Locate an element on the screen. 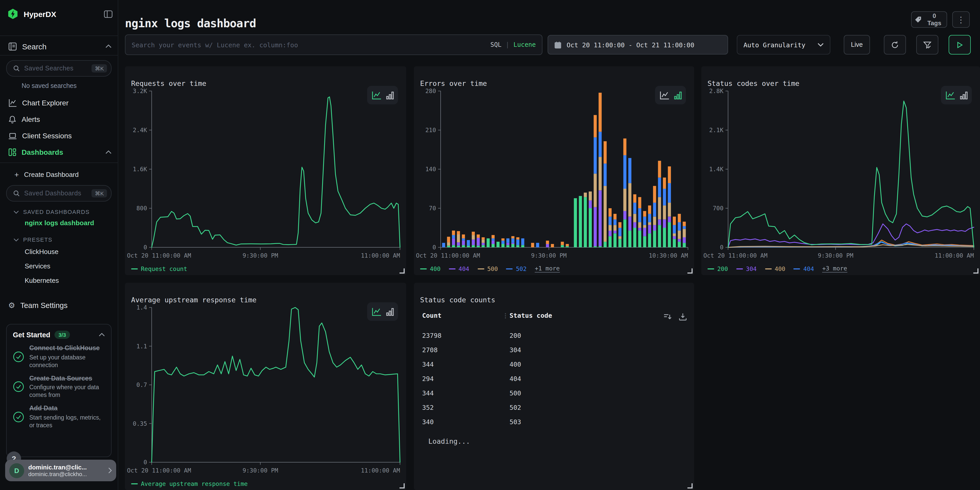 The height and width of the screenshot is (490, 980). chevron-down-icon is located at coordinates (821, 45).